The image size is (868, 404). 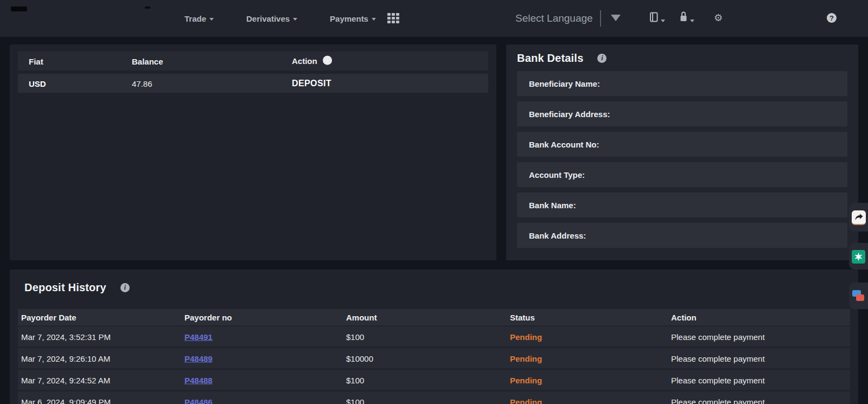 What do you see at coordinates (682, 235) in the screenshot?
I see `bank-field-bank-address: Bank Address:` at bounding box center [682, 235].